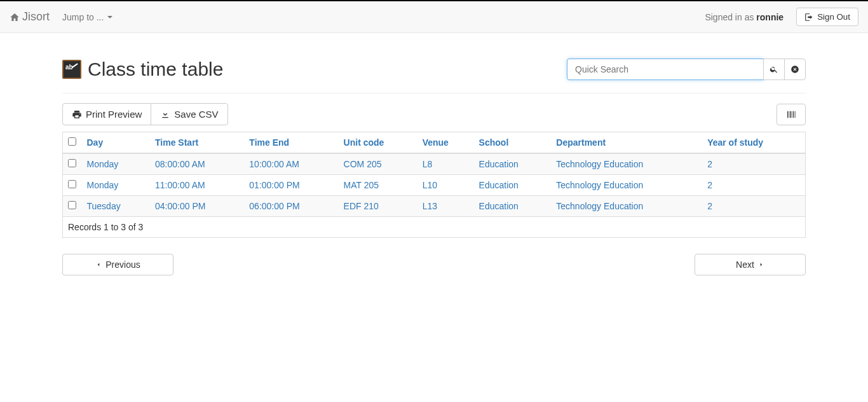 The image size is (868, 402). I want to click on col-unit-code: Unit code, so click(364, 142).